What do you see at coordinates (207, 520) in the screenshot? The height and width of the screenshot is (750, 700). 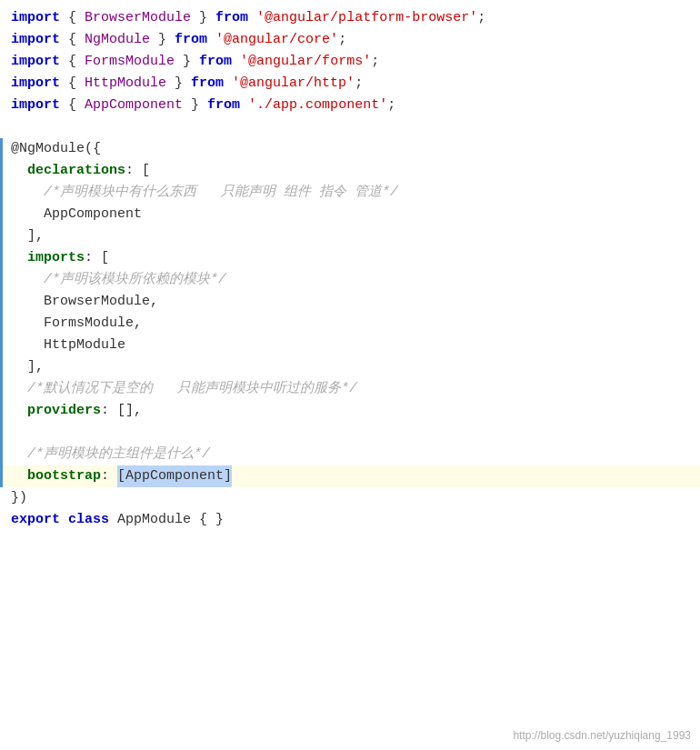 I see `code-token: { }` at bounding box center [207, 520].